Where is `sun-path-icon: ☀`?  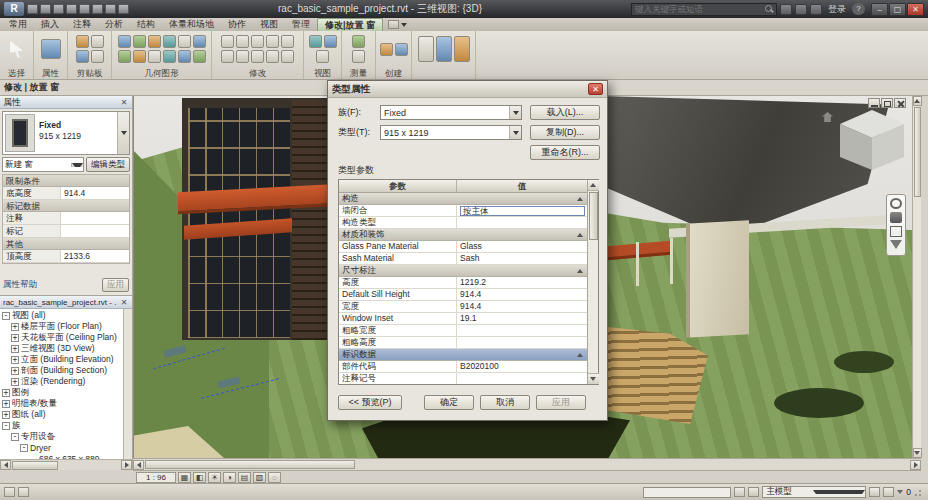
sun-path-icon: ☀ is located at coordinates (214, 478).